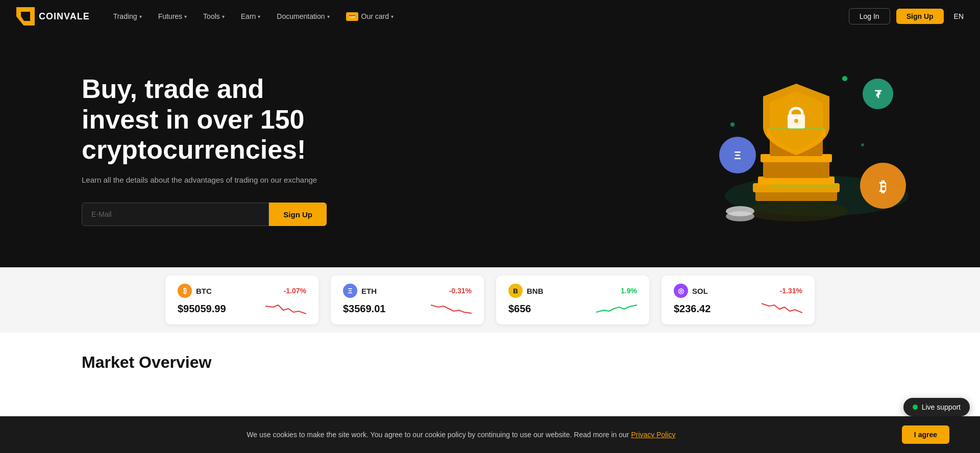  What do you see at coordinates (173, 16) in the screenshot?
I see `nav-futures: Futures ▾` at bounding box center [173, 16].